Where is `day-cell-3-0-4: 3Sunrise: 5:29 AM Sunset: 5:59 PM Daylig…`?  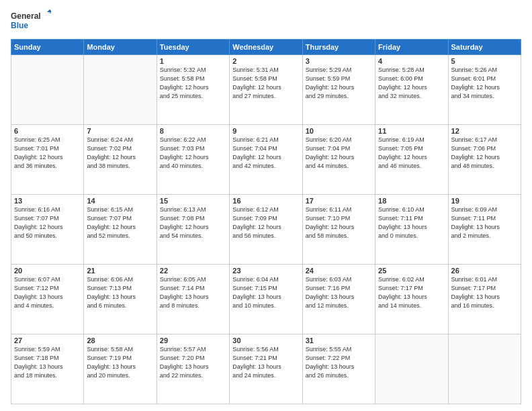 day-cell-3-0-4: 3Sunrise: 5:29 AM Sunset: 5:59 PM Daylig… is located at coordinates (339, 90).